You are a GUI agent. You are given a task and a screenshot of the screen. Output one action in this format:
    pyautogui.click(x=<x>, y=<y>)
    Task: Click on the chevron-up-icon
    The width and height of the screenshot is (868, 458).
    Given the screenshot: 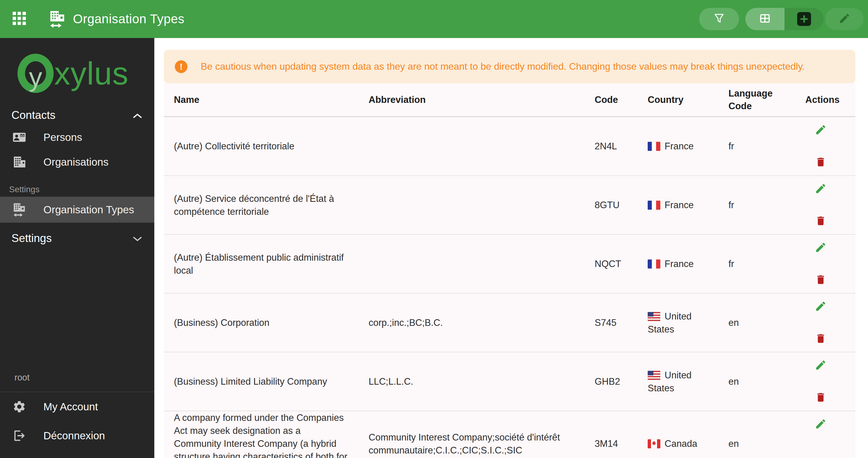 What is the action you would take?
    pyautogui.click(x=137, y=115)
    